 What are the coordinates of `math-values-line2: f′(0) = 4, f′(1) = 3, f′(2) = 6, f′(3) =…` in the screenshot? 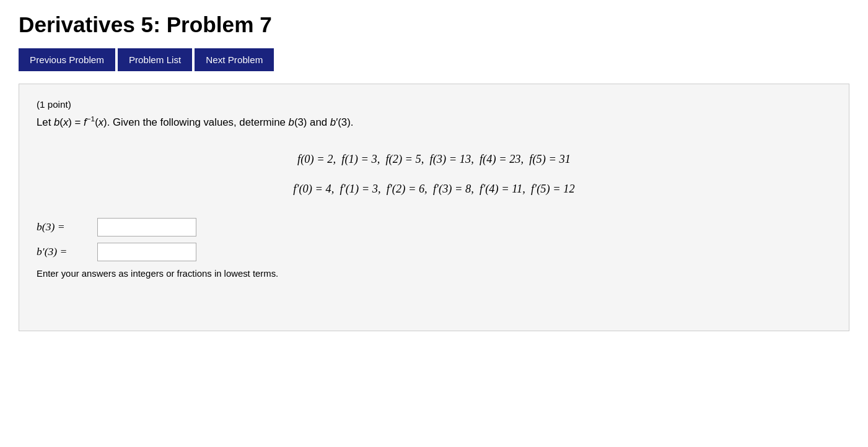 It's located at (434, 189).